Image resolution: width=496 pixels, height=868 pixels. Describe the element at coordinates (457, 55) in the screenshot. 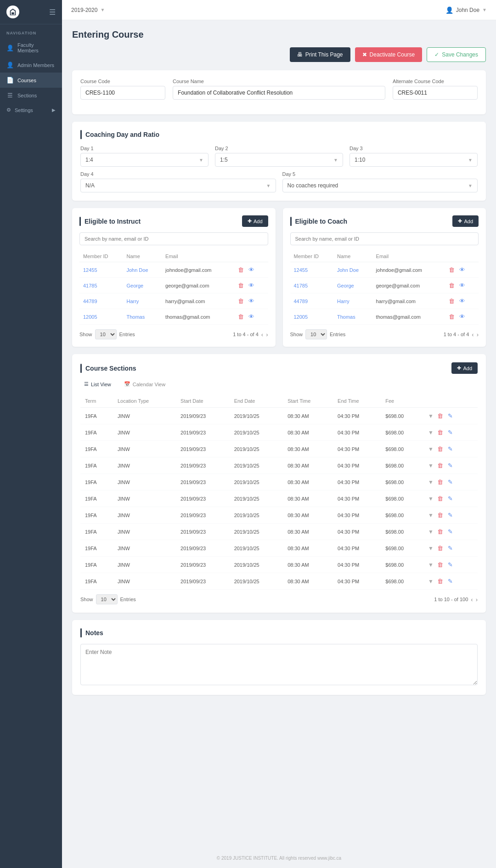

I see `save-button: ✓ Save Changes` at that location.